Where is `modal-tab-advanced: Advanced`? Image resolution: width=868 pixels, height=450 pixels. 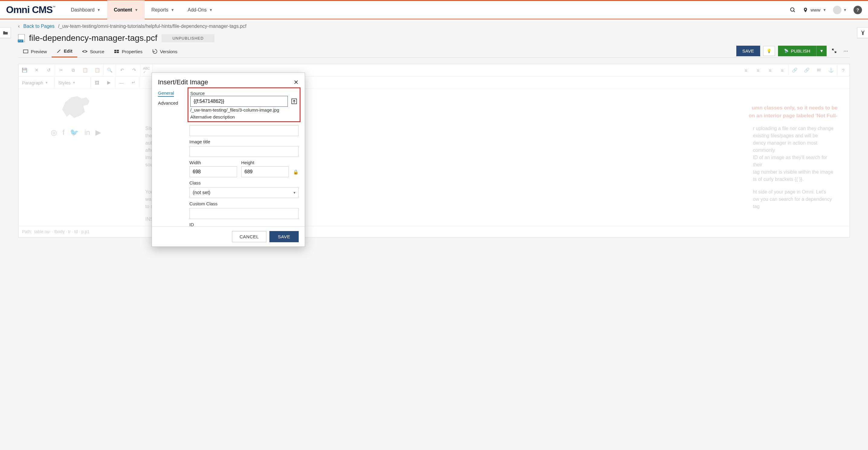 modal-tab-advanced: Advanced is located at coordinates (170, 103).